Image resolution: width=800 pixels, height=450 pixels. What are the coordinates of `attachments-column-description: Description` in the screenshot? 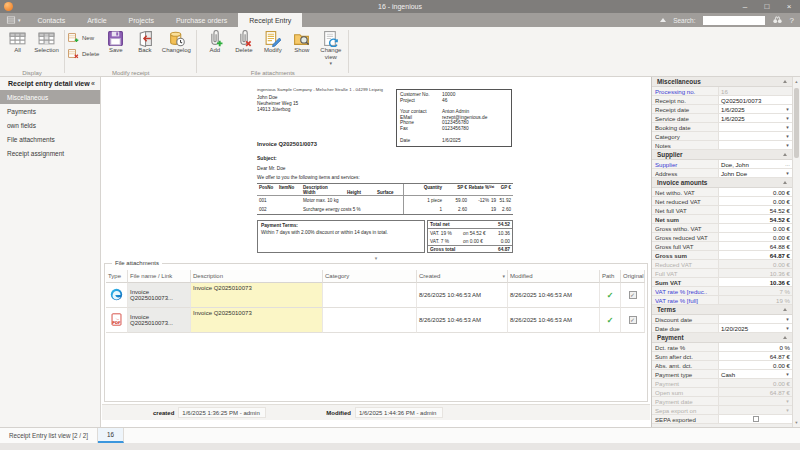 It's located at (257, 276).